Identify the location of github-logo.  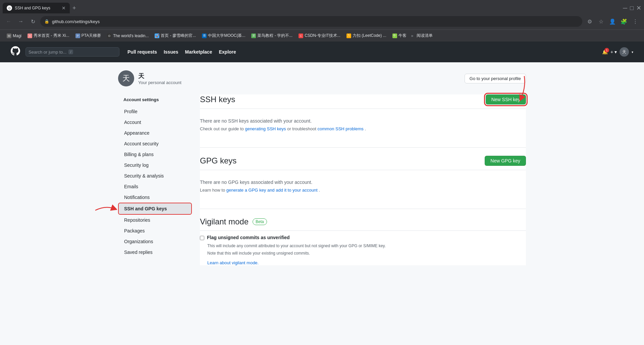
(15, 52).